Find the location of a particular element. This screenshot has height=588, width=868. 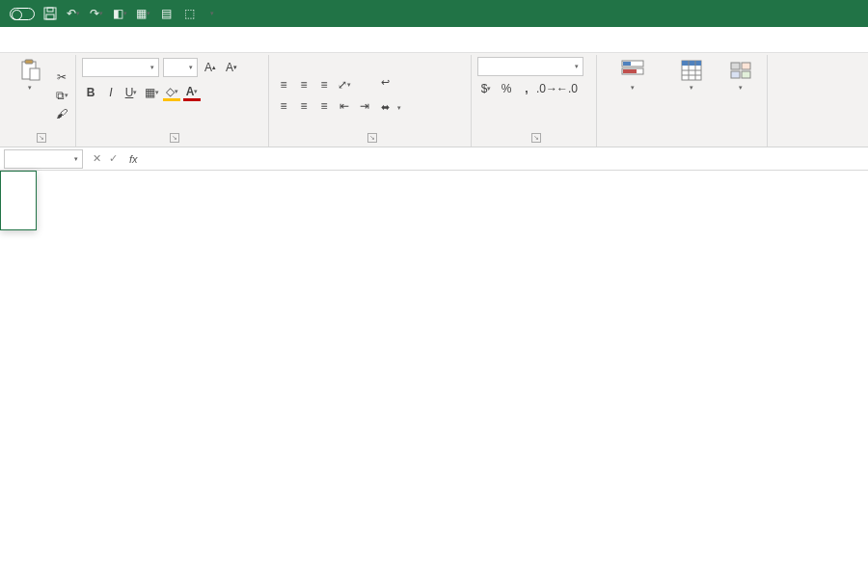

cell-styles-button: ▾ is located at coordinates (741, 100).